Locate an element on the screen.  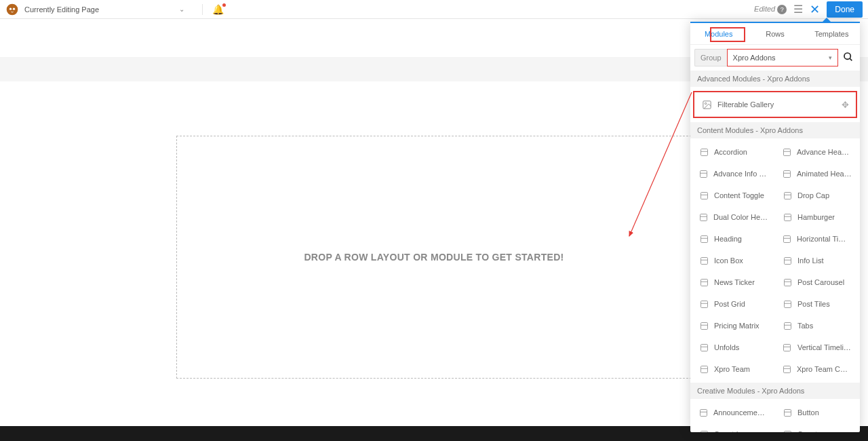
module-label: Post Grid is located at coordinates (730, 304).